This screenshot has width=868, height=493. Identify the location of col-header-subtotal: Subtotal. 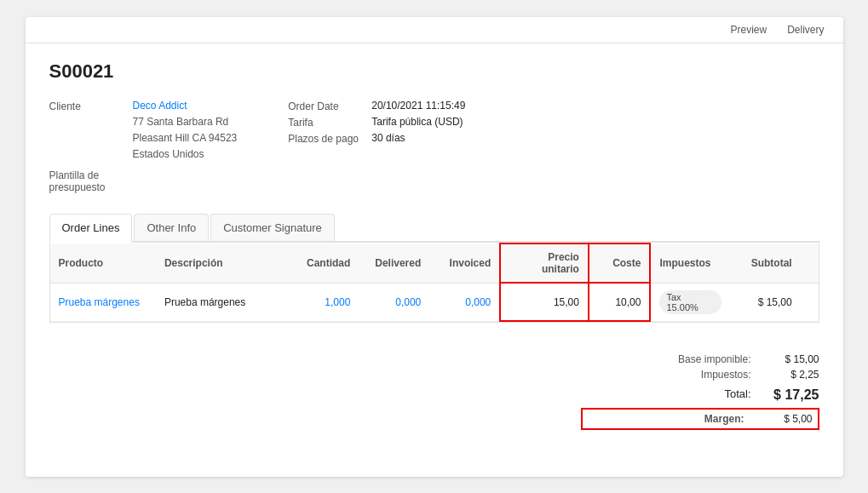
(765, 263).